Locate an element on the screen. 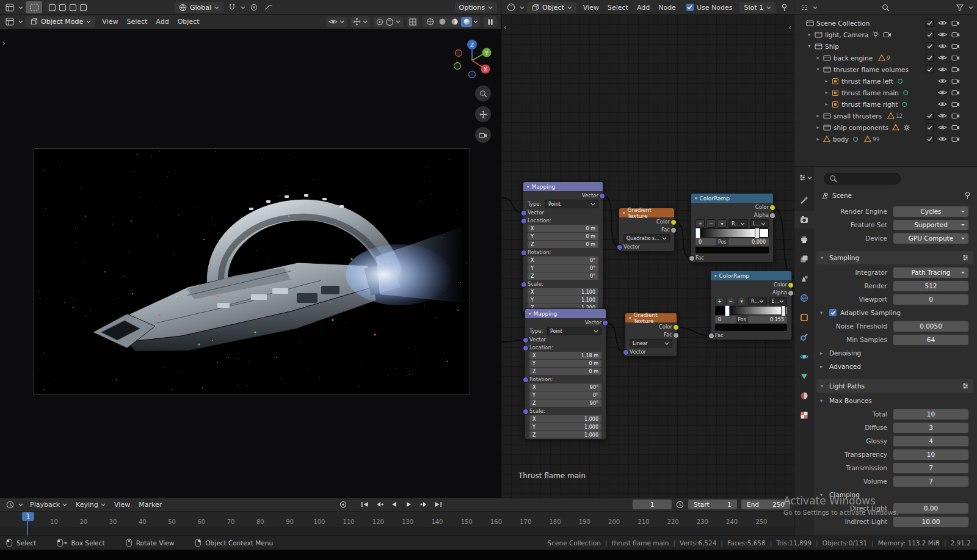  properties-tab-object is located at coordinates (804, 318).